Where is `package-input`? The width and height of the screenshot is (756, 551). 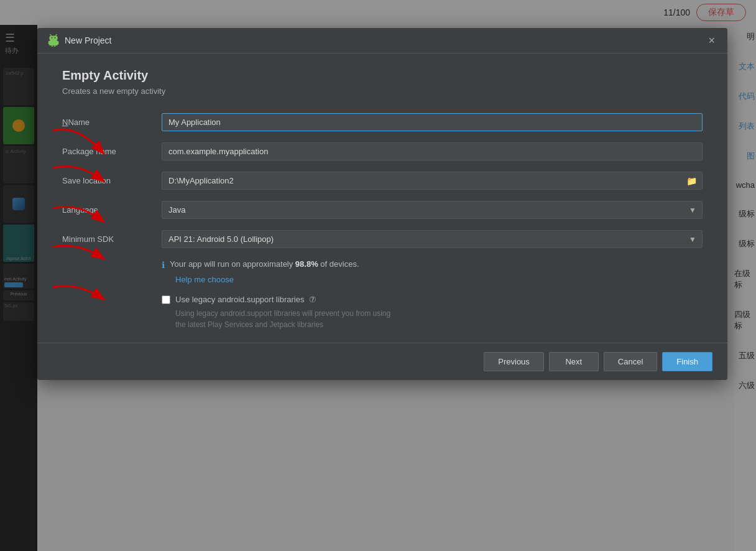 package-input is located at coordinates (432, 152).